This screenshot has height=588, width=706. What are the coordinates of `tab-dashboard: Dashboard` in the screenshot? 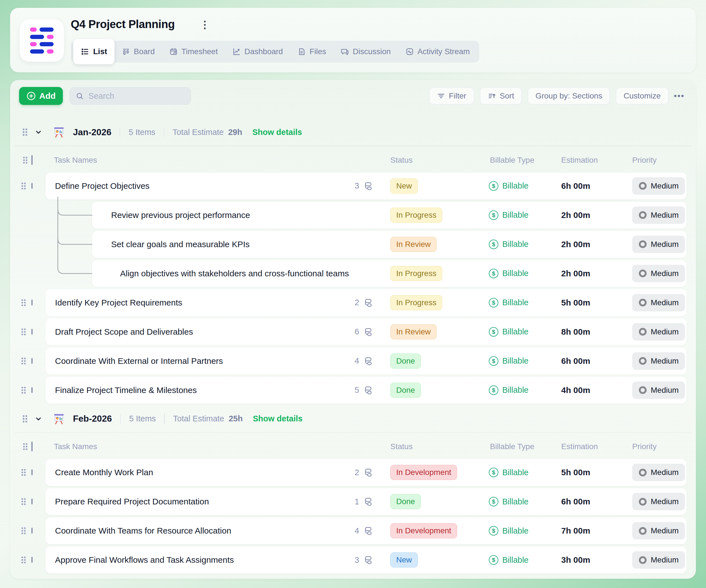 It's located at (258, 52).